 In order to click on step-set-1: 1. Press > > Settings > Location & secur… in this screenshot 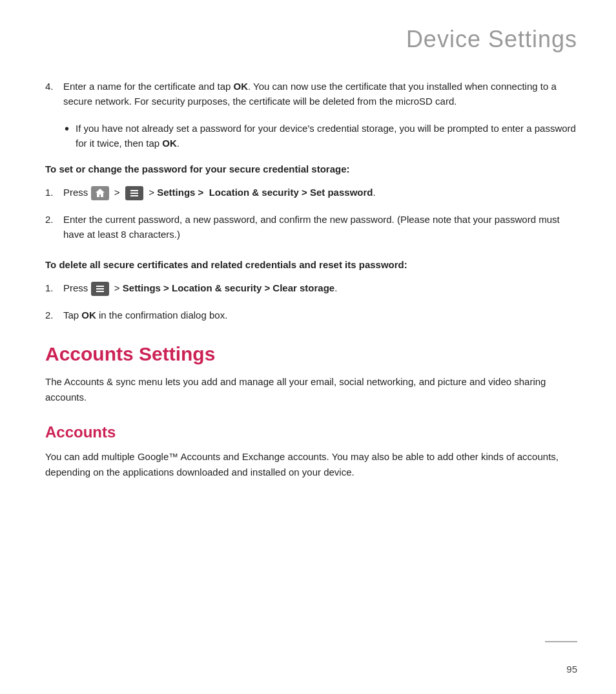, I will do `click(311, 193)`.